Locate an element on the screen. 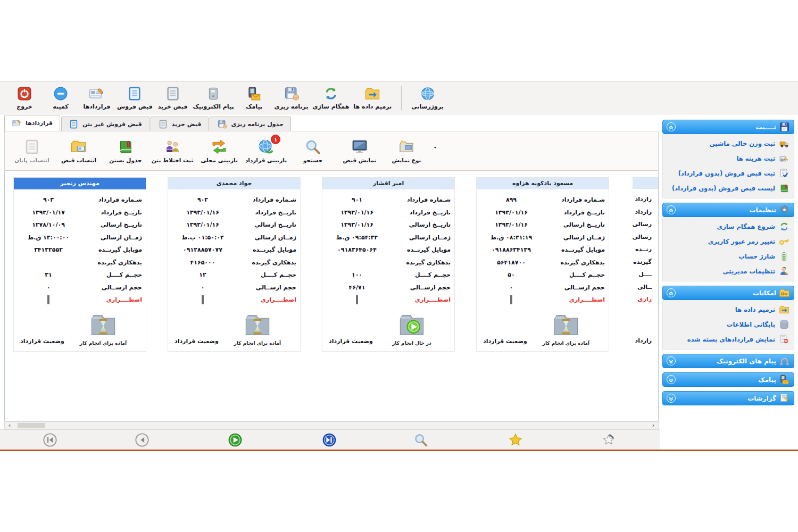  phone-device-icon is located at coordinates (213, 94).